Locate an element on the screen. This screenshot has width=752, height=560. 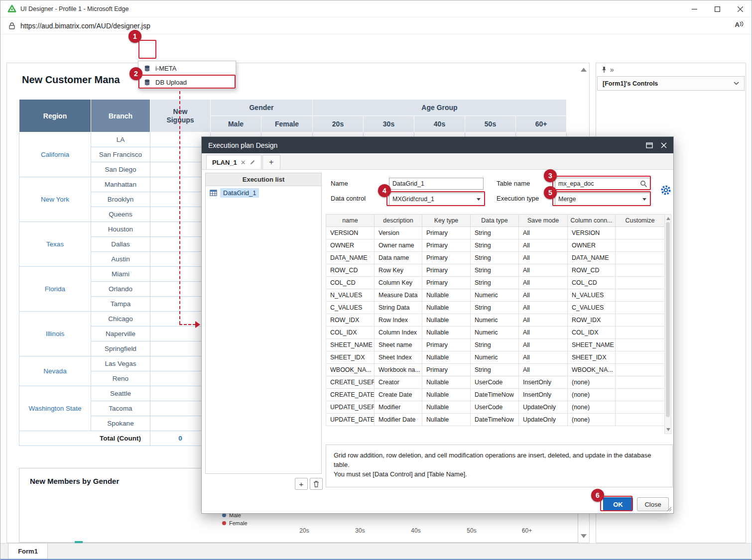
grid-cell: Create Date is located at coordinates (398, 395).